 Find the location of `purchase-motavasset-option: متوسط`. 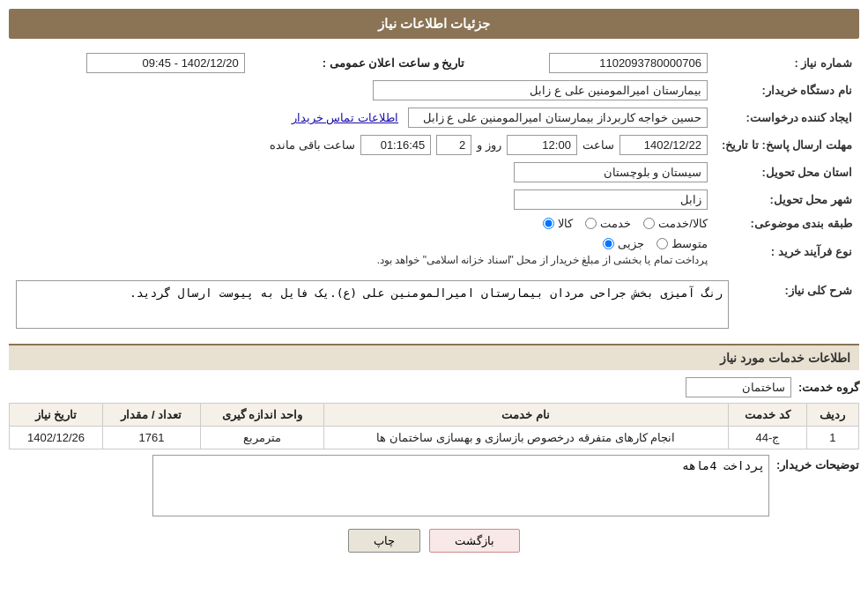

purchase-motavasset-option: متوسط is located at coordinates (682, 243).